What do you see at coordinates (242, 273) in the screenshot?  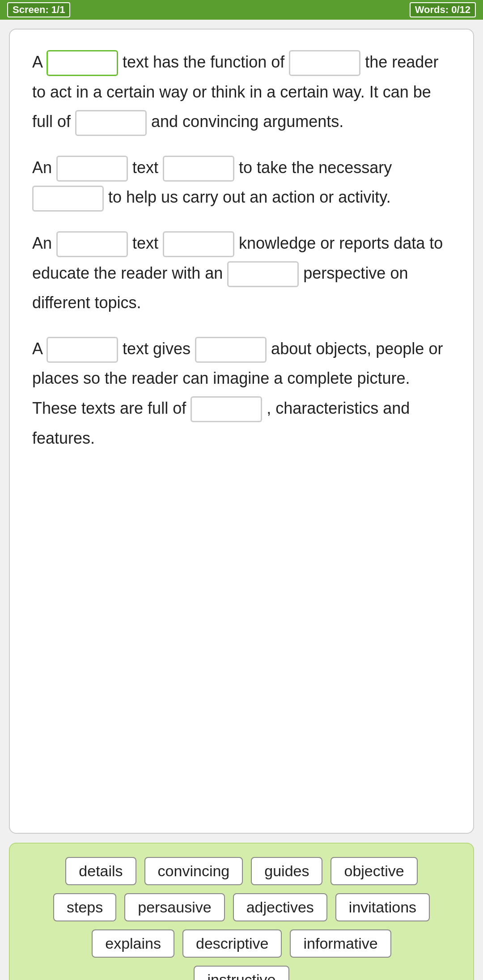 I see `sentence-block-3: An text knowledge or reports data to edu…` at bounding box center [242, 273].